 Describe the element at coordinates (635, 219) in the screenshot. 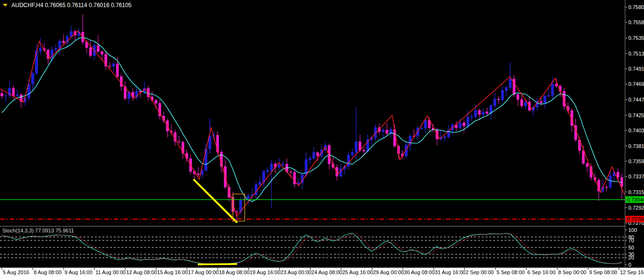

I see `resistance-price-badge: 0.72760` at that location.